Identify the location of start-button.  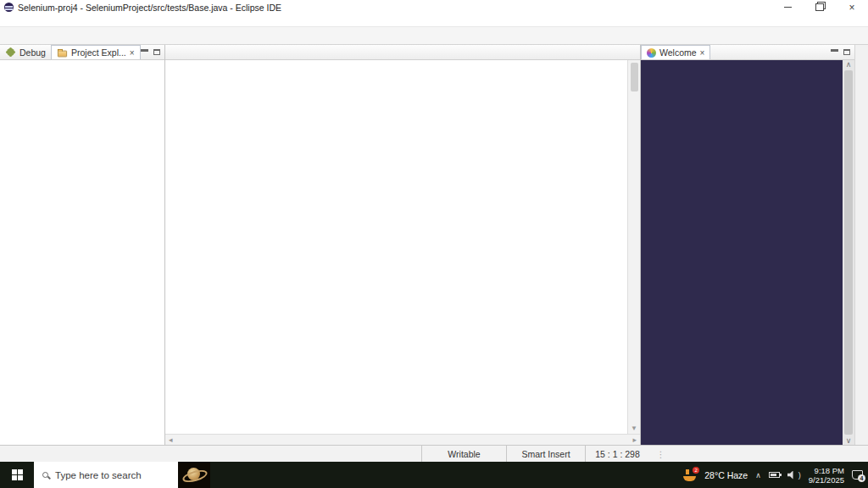
(17, 474).